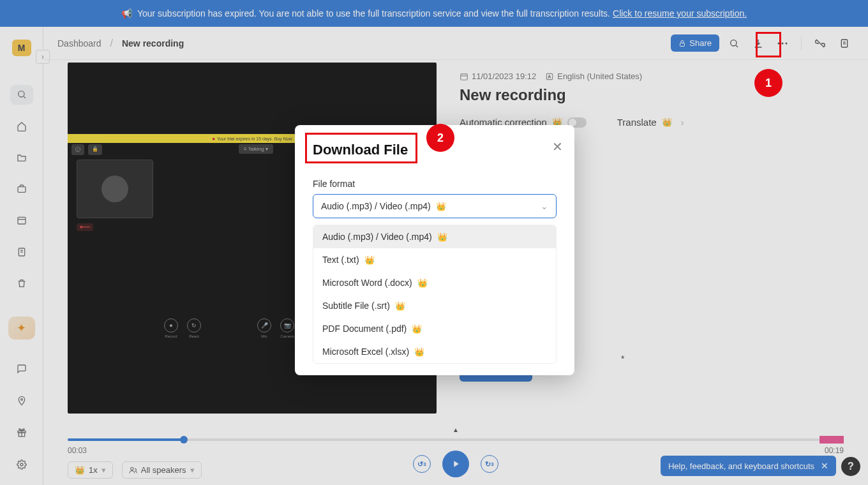 This screenshot has width=868, height=485. I want to click on chevron-down-icon: ⌄, so click(544, 206).